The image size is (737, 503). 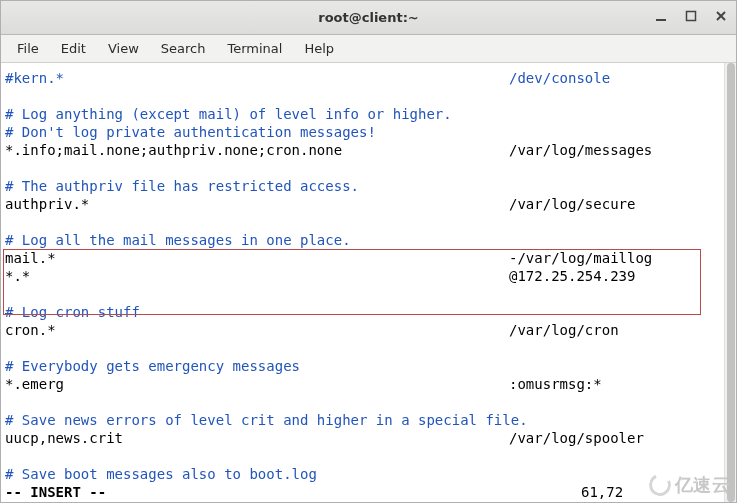 What do you see at coordinates (661, 16) in the screenshot?
I see `minimize-button` at bounding box center [661, 16].